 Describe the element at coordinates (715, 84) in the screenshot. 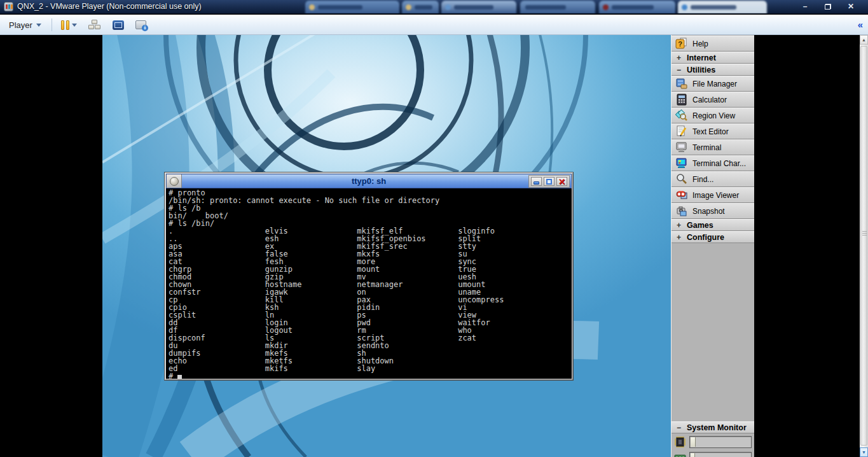

I see `shelf-item-label: File Manager` at that location.